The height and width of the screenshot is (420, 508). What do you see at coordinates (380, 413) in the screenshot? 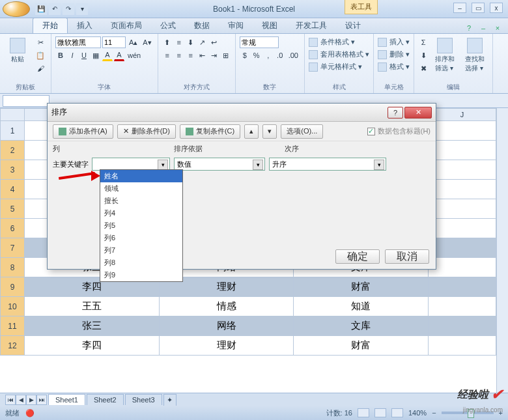
I see `page-layout-view-button` at bounding box center [380, 413].